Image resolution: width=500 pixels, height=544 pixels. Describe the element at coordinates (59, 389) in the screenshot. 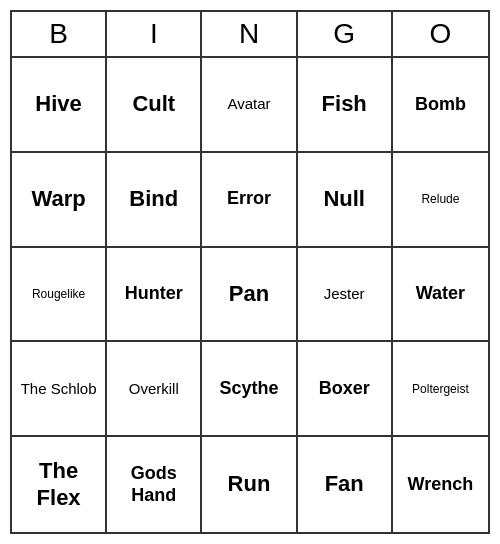

I see `cell-text: The Schlob` at that location.